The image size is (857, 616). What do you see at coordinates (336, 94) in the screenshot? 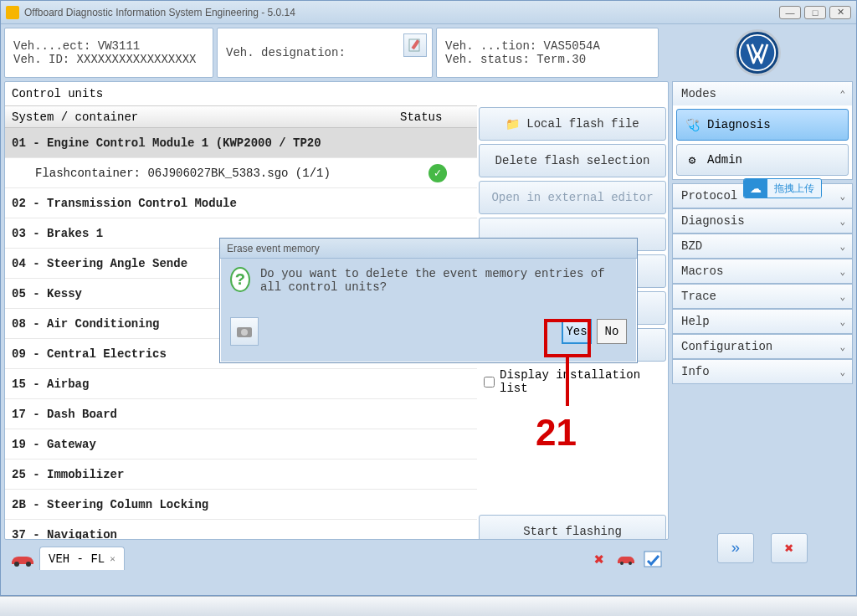
I see `panel-title: Control units` at bounding box center [336, 94].